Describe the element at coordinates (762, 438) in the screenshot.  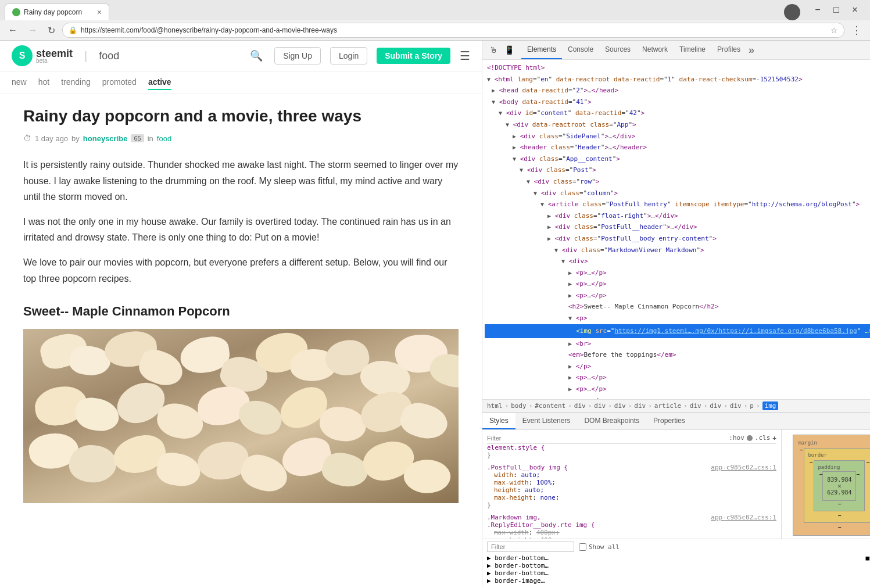
I see `cls-btn: .cls` at that location.